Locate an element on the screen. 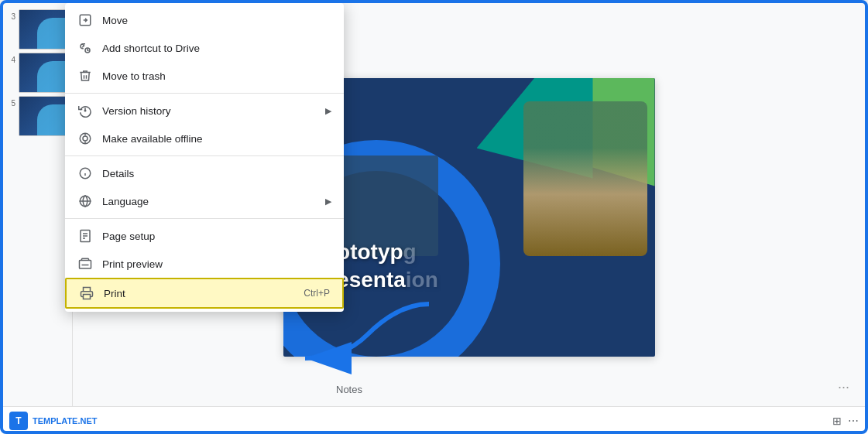 The height and width of the screenshot is (434, 868). menu-label-make-offline: Make available offline is located at coordinates (217, 139).